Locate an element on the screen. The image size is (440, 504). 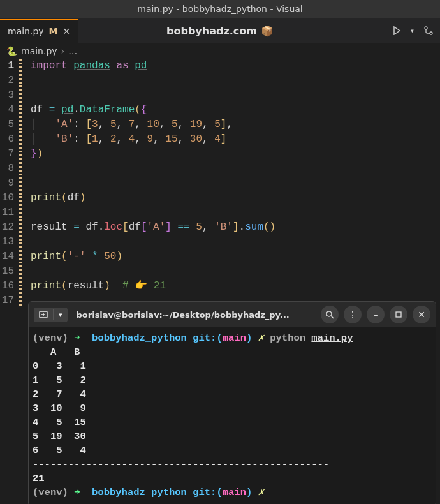
line-gutter: 1234567891011121314151617 is located at coordinates (10, 184).